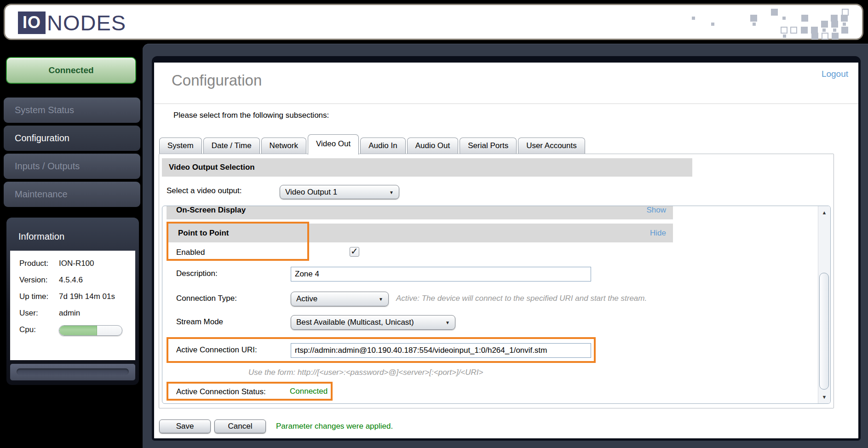 The height and width of the screenshot is (448, 868). I want to click on connection-status-value: Connected, so click(309, 391).